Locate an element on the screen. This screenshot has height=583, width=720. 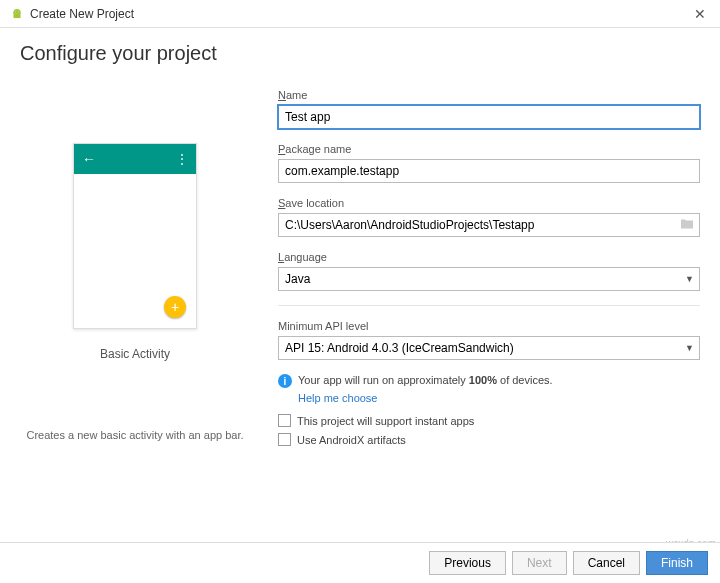
androidx-checkbox is located at coordinates (284, 440).